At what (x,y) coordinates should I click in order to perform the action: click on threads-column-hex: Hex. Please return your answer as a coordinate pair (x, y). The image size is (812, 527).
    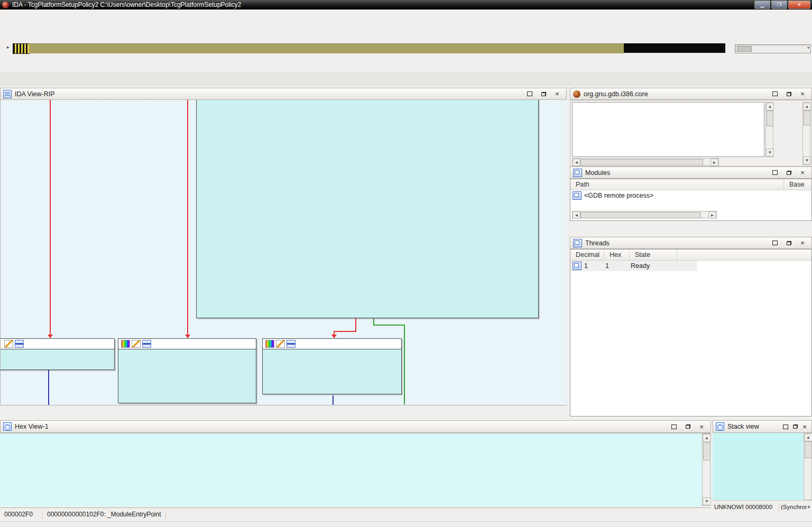
    Looking at the image, I should click on (617, 255).